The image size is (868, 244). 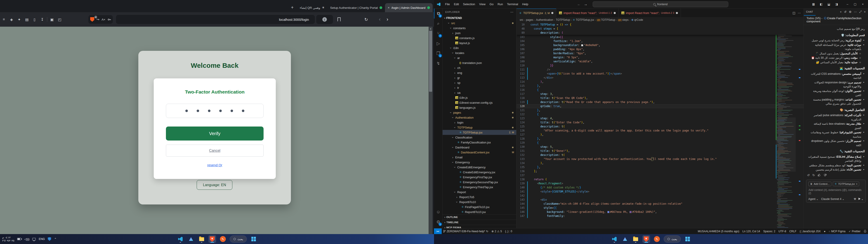 What do you see at coordinates (42, 239) in the screenshot?
I see `input-language: ENG` at bounding box center [42, 239].